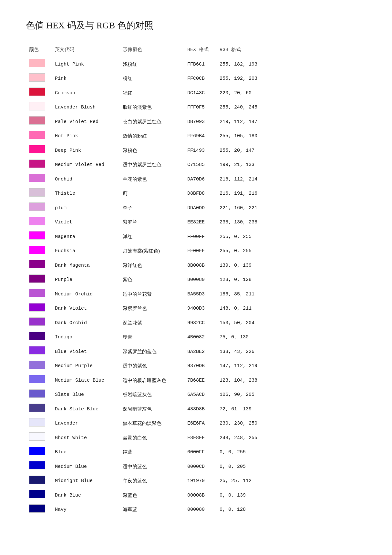  Describe the element at coordinates (152, 108) in the screenshot. I see `color-cn: 脸红的淡紫色` at that location.